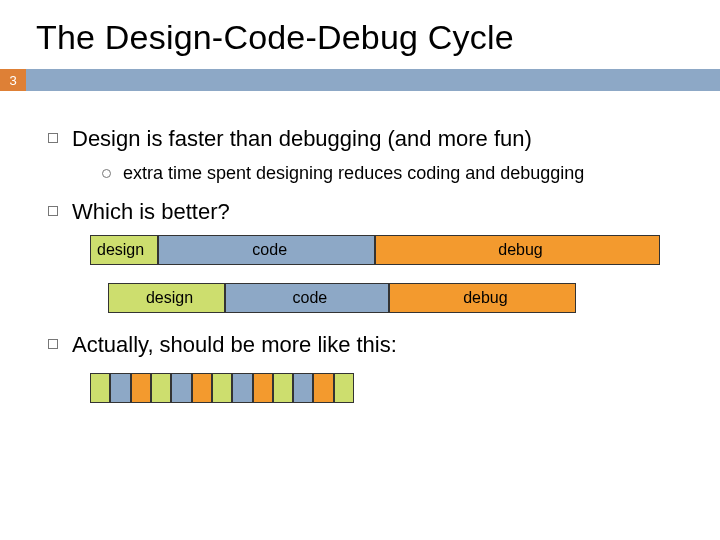 Image resolution: width=720 pixels, height=540 pixels. Describe the element at coordinates (106, 174) in the screenshot. I see `circle-bullet-icon` at that location.